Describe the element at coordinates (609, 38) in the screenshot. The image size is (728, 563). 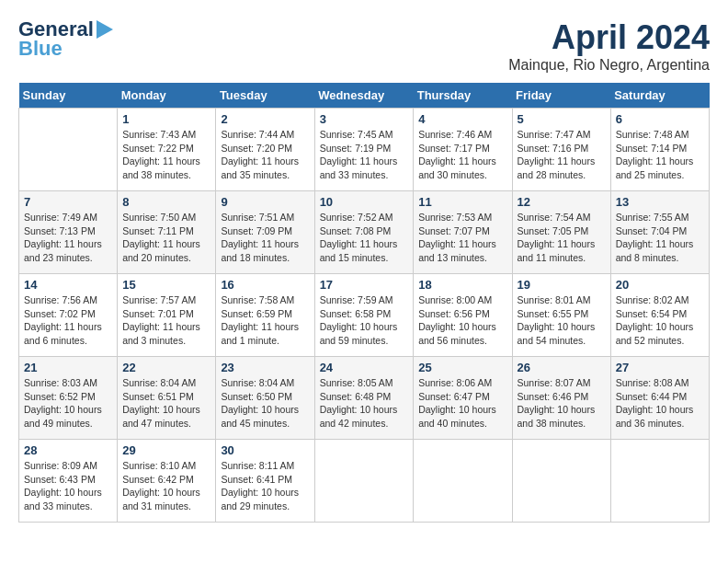
I see `calendar-title: April 2024` at that location.